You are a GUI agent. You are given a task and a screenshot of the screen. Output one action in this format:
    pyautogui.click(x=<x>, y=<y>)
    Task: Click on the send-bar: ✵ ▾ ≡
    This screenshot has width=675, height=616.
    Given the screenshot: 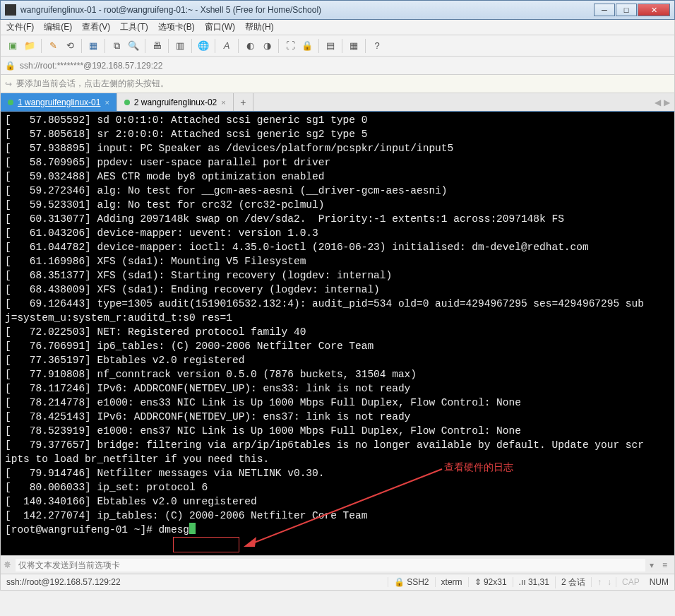 What is the action you would take?
    pyautogui.click(x=338, y=564)
    